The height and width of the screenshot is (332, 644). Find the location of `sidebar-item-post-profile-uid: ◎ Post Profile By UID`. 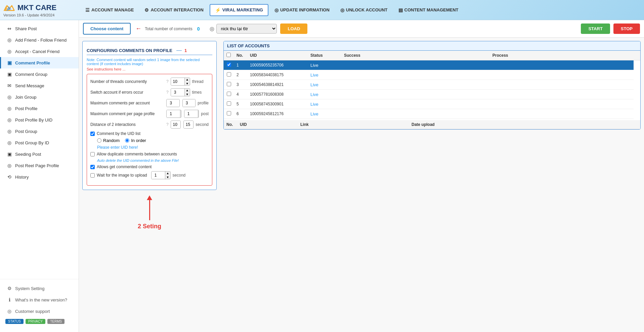

sidebar-item-post-profile-uid: ◎ Post Profile By UID is located at coordinates (39, 120).